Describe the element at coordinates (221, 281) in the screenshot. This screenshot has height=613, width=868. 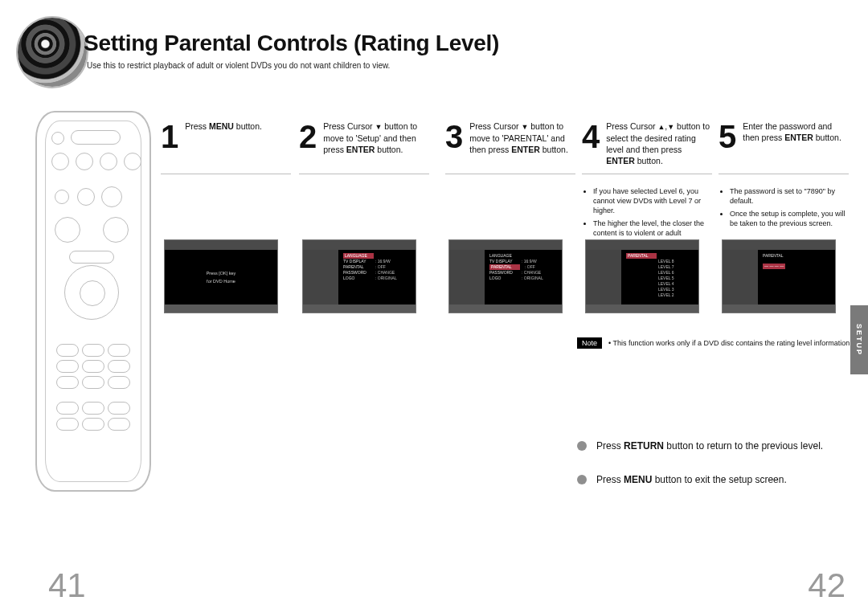
I see `osd-text: for DVD Home` at that location.